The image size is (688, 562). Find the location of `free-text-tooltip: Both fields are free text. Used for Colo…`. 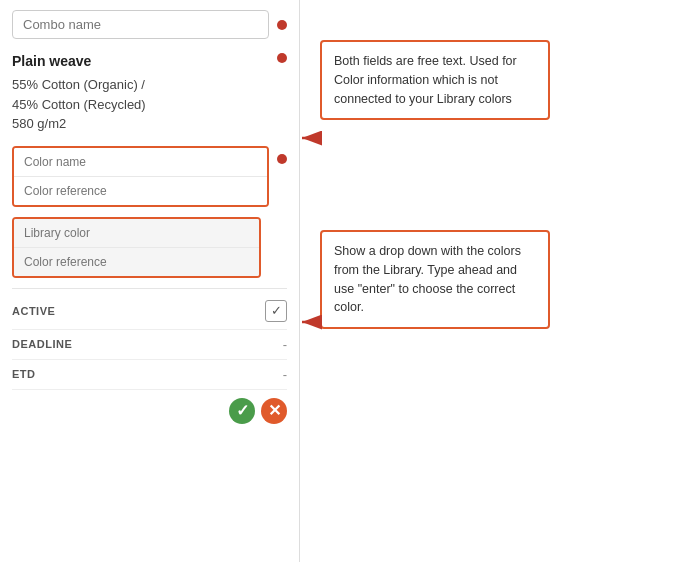

free-text-tooltip: Both fields are free text. Used for Colo… is located at coordinates (435, 80).